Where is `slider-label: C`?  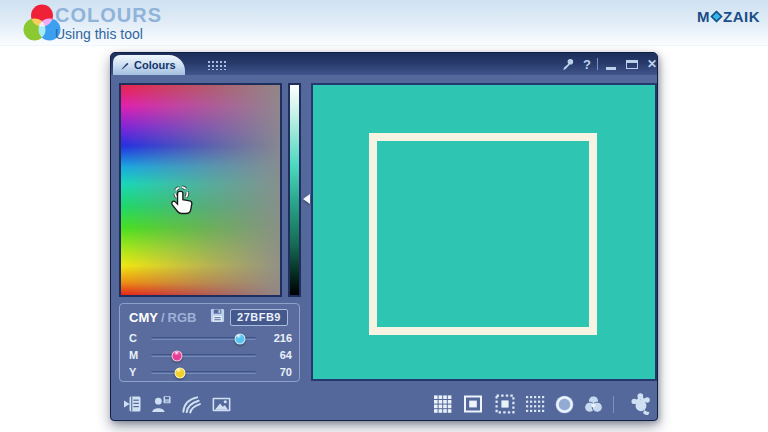 slider-label: C is located at coordinates (133, 338).